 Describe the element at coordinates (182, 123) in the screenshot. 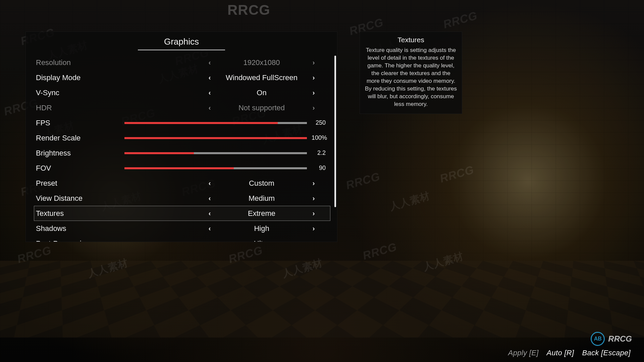

I see `setting-row-fps: FPS250` at that location.